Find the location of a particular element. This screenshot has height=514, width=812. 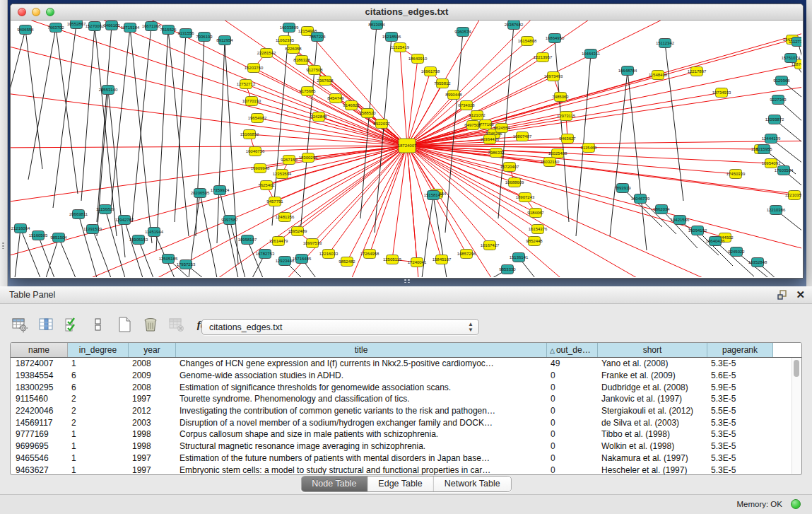

graph-node: 15845107 is located at coordinates (442, 260).